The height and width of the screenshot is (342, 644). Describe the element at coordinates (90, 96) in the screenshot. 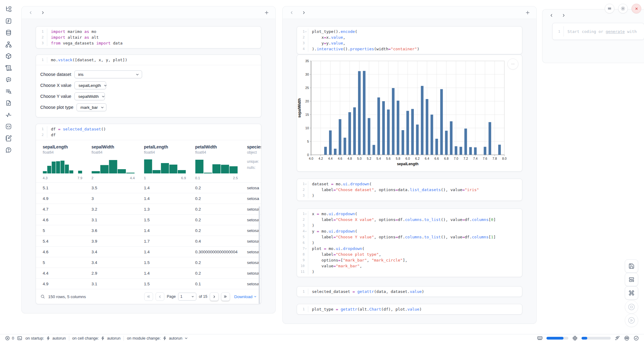

I see `y-value-select: sepalWidth` at that location.